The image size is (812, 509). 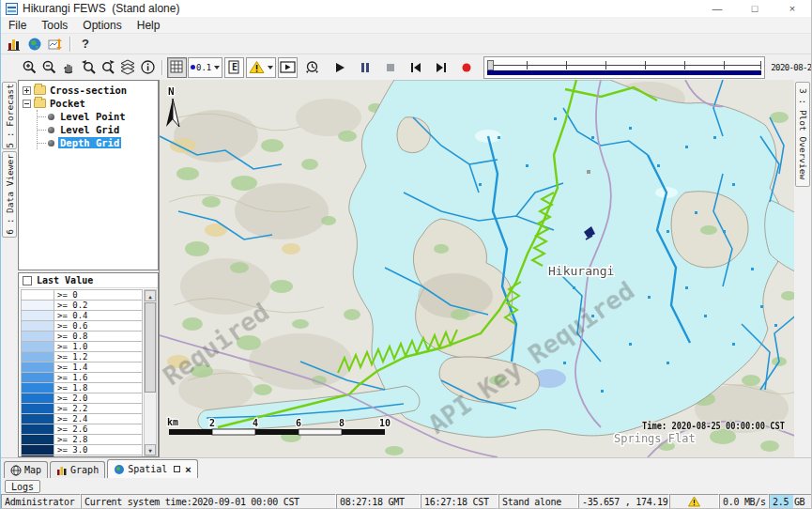 What do you see at coordinates (82, 408) in the screenshot?
I see `legend-row: >= 2.2` at bounding box center [82, 408].